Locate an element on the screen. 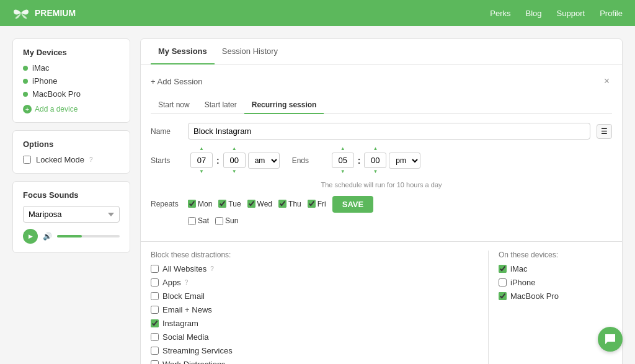 The height and width of the screenshot is (364, 635). add-session-button: + Add Session is located at coordinates (176, 82).